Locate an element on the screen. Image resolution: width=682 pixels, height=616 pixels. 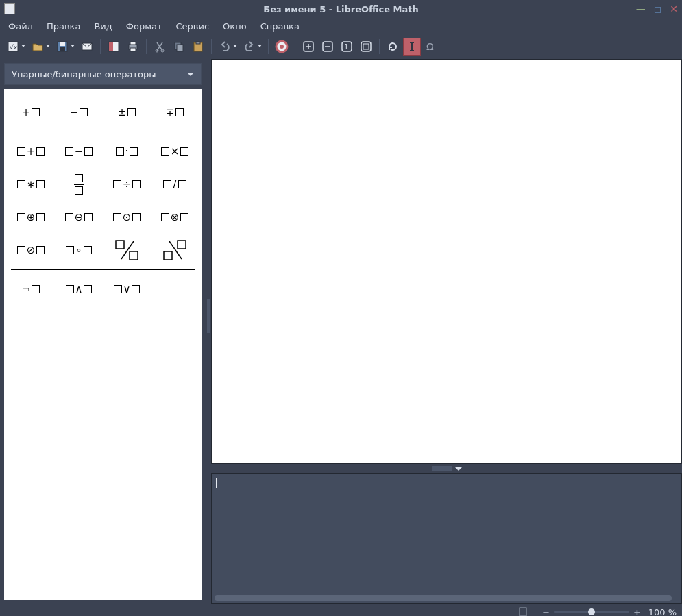
element-a-widebslash-b is located at coordinates (175, 250).